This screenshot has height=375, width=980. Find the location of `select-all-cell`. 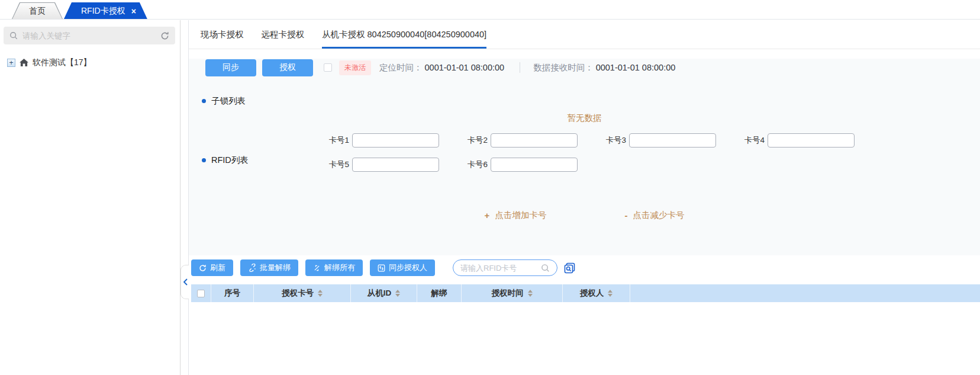

select-all-cell is located at coordinates (201, 293).